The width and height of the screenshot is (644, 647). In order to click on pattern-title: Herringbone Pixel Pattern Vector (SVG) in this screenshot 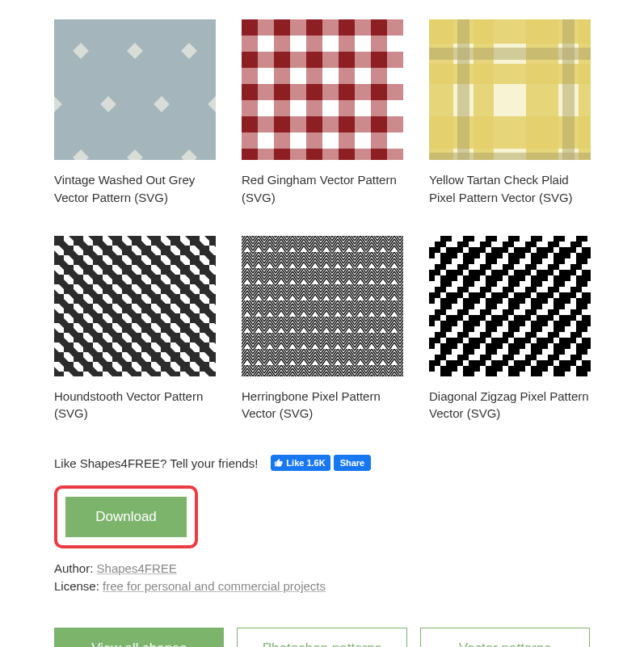, I will do `click(322, 405)`.